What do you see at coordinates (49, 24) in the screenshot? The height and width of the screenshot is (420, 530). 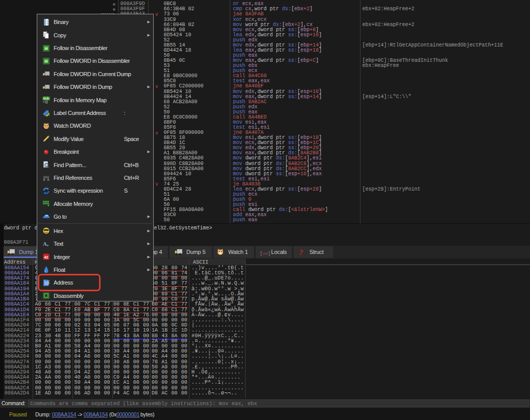 I see `svg-text: 01` at bounding box center [49, 24].